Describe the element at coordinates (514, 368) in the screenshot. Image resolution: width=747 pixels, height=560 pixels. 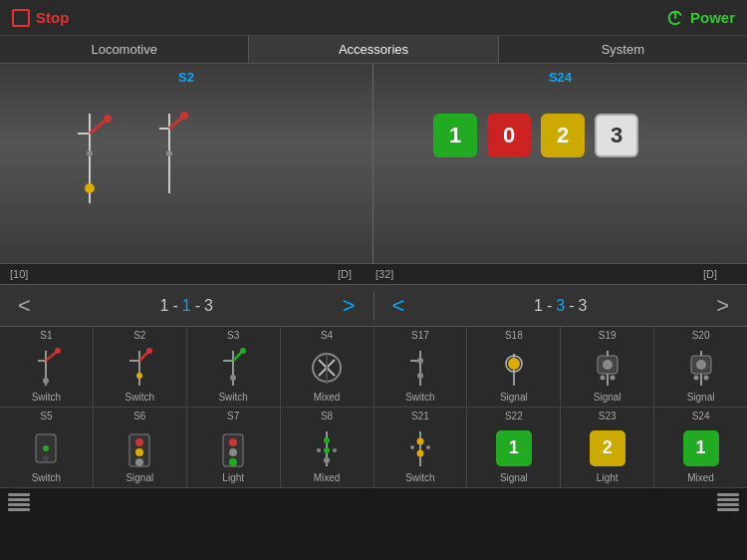
I see `signal-s18-svg` at that location.